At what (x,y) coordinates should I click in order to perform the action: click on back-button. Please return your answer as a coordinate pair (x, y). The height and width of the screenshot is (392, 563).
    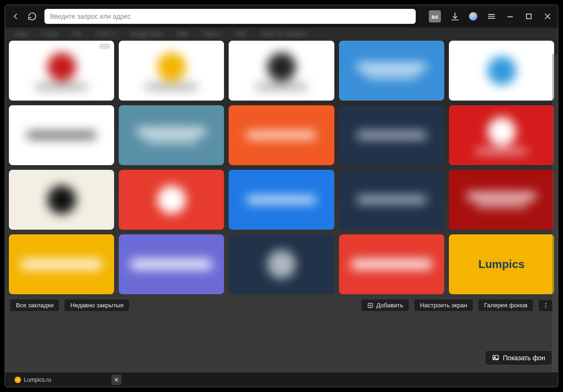
    Looking at the image, I should click on (15, 16).